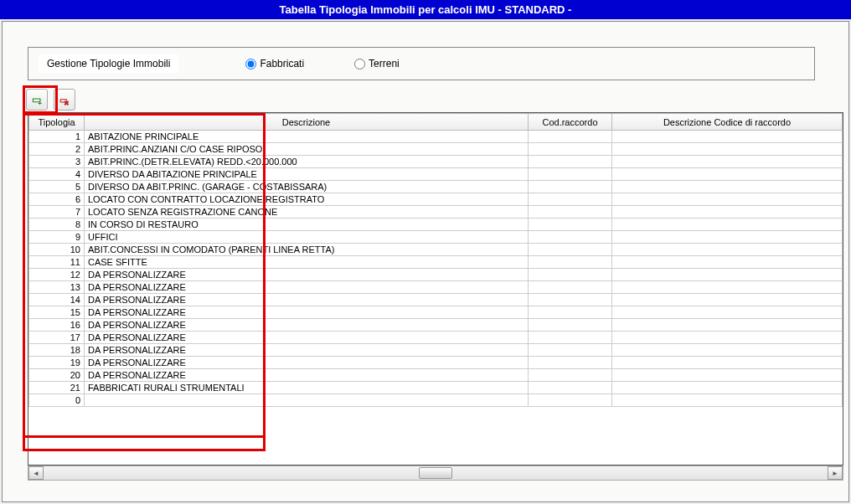 Image resolution: width=851 pixels, height=504 pixels. Describe the element at coordinates (436, 263) in the screenshot. I see `table-row: 11CASE SFITTE` at that location.